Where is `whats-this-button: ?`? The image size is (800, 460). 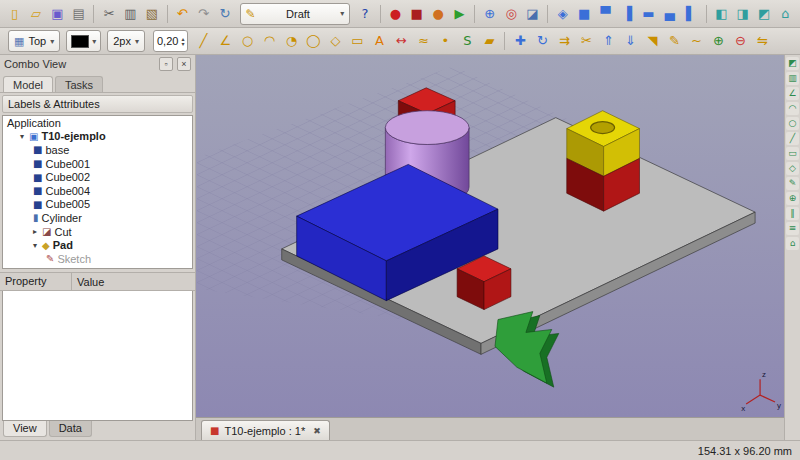 whats-this-button: ? is located at coordinates (364, 14).